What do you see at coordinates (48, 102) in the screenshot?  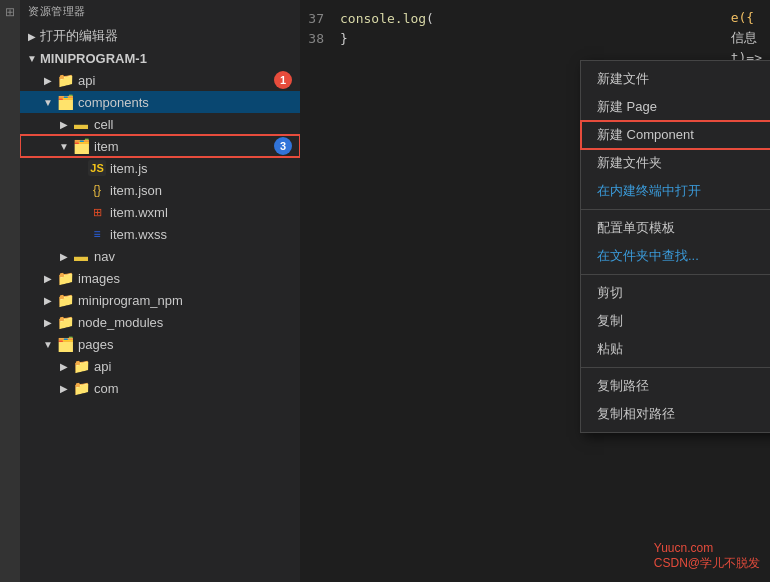 I see `components-arrow-icon: ▼` at bounding box center [48, 102].